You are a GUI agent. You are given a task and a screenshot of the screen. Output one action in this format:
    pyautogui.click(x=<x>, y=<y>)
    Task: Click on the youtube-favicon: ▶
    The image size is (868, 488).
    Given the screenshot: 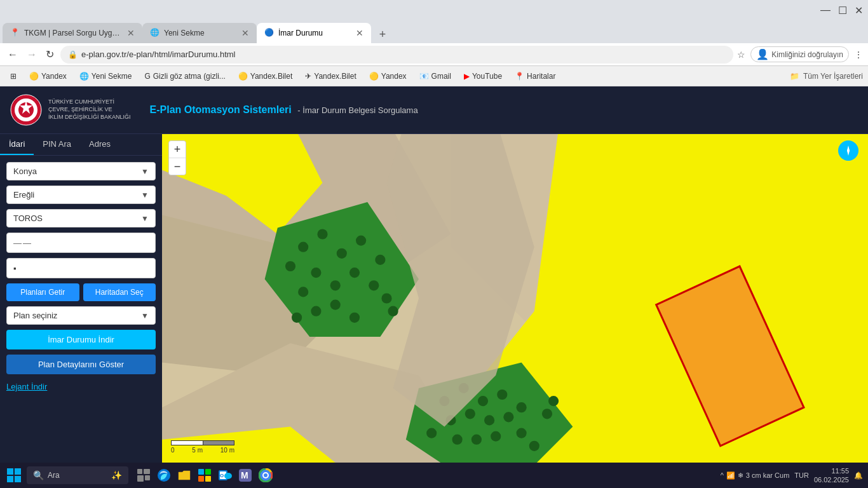 What is the action you would take?
    pyautogui.click(x=466, y=76)
    